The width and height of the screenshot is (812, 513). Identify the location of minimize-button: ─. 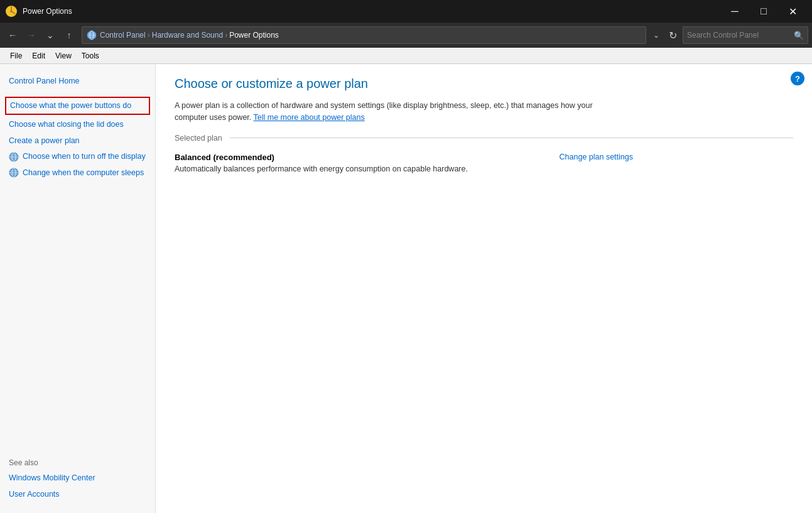
(735, 11).